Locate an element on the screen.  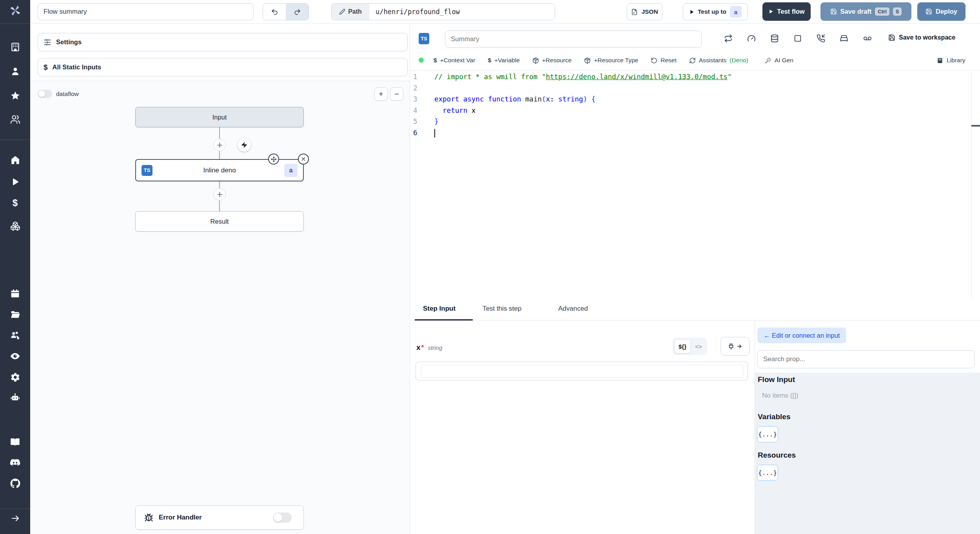
home-icon is located at coordinates (15, 160).